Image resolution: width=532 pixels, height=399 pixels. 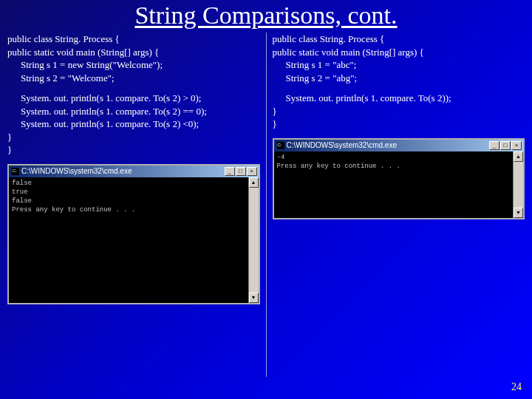 What do you see at coordinates (394, 185) in the screenshot?
I see `console-output: -4 Press any key to continue . . .` at bounding box center [394, 185].